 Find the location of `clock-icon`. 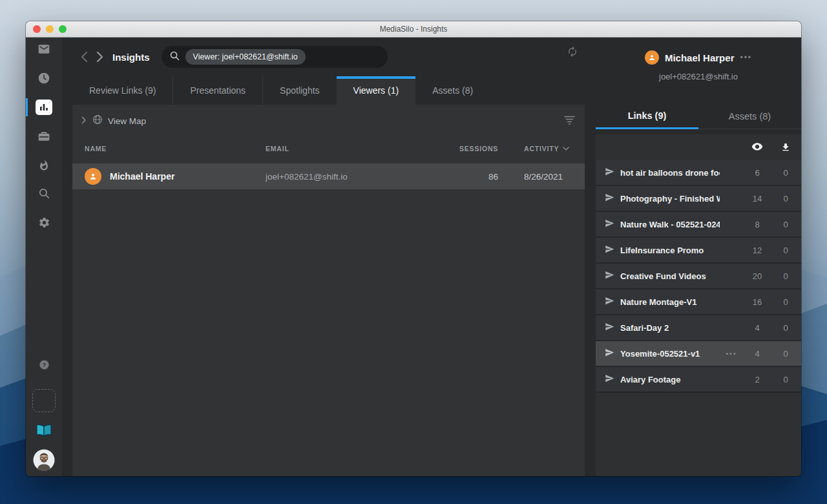

clock-icon is located at coordinates (44, 78).